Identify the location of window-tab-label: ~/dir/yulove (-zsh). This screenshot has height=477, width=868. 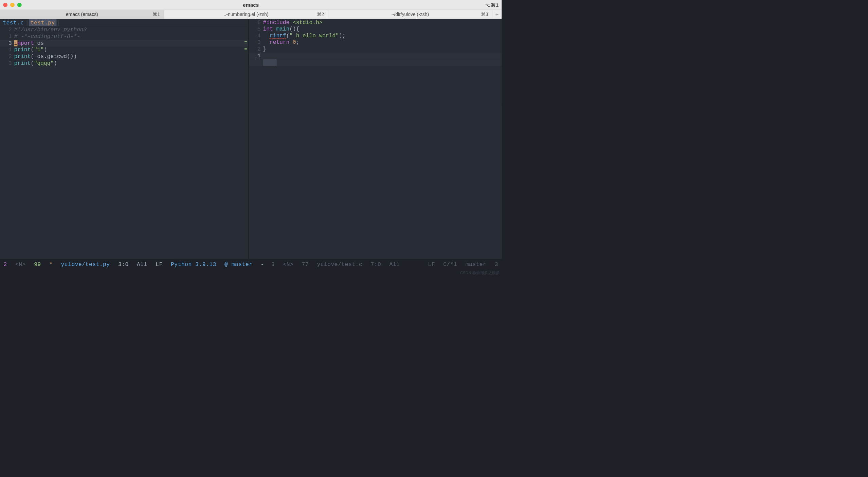
(410, 14).